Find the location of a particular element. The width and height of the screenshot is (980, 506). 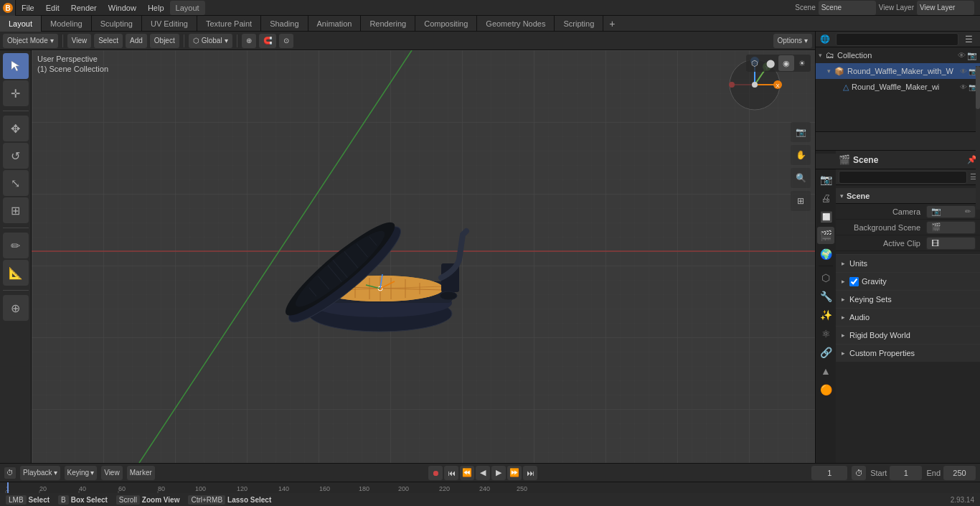

object-menu-btn: Object is located at coordinates (165, 41).